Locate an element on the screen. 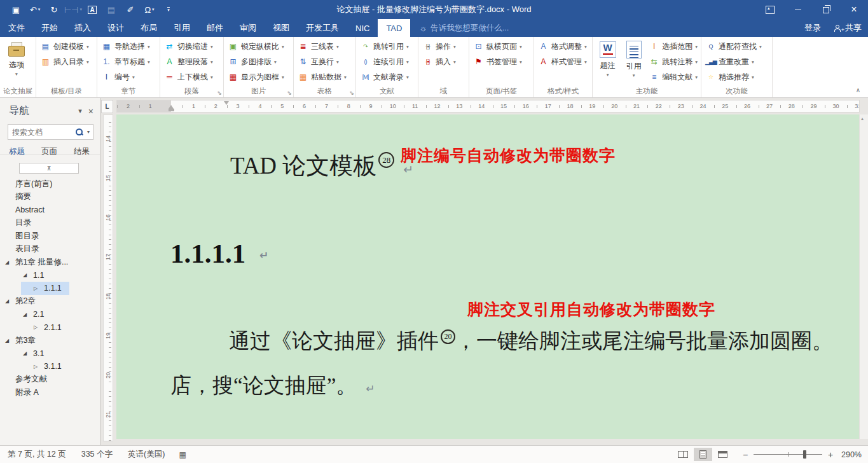 This screenshot has height=463, width=868. citation-button: 引用 ▾ is located at coordinates (633, 62).